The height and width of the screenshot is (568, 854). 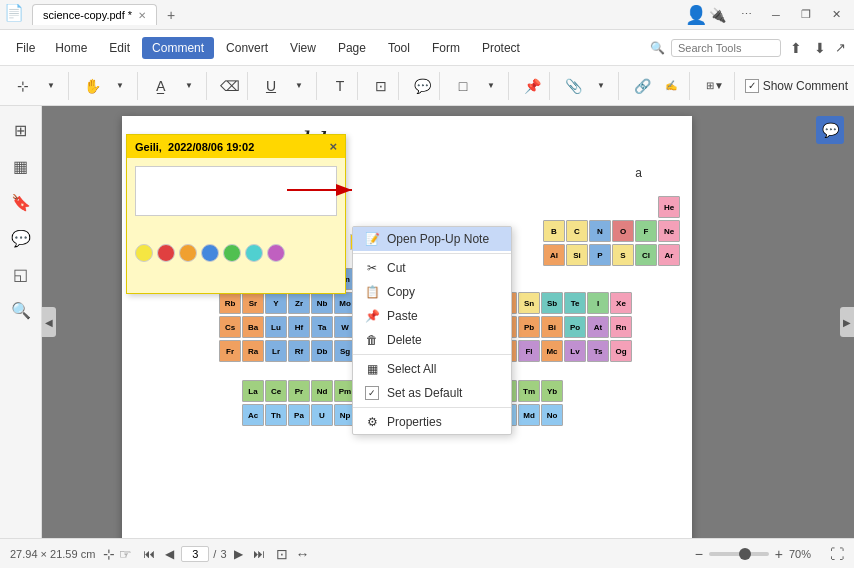 I want to click on sticky-close-button: ×, so click(x=333, y=146).